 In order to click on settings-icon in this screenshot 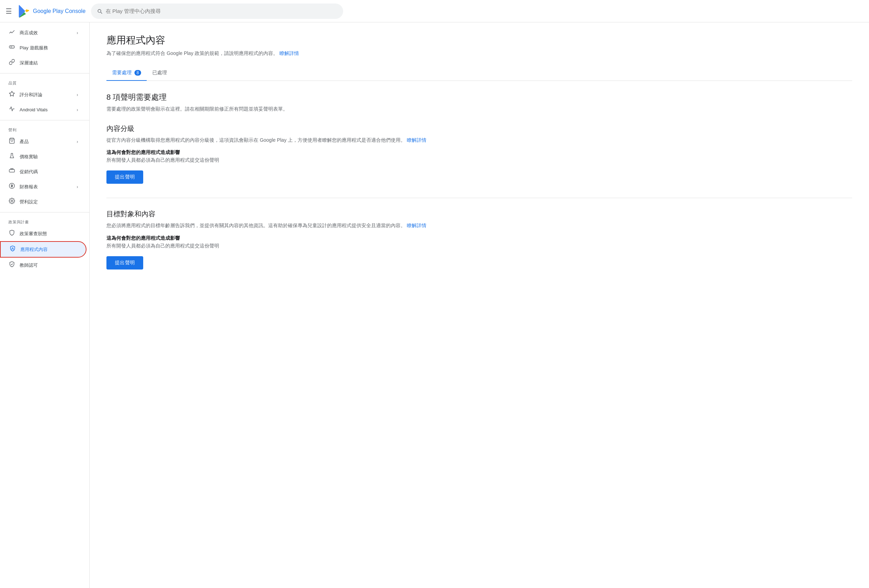, I will do `click(12, 202)`.